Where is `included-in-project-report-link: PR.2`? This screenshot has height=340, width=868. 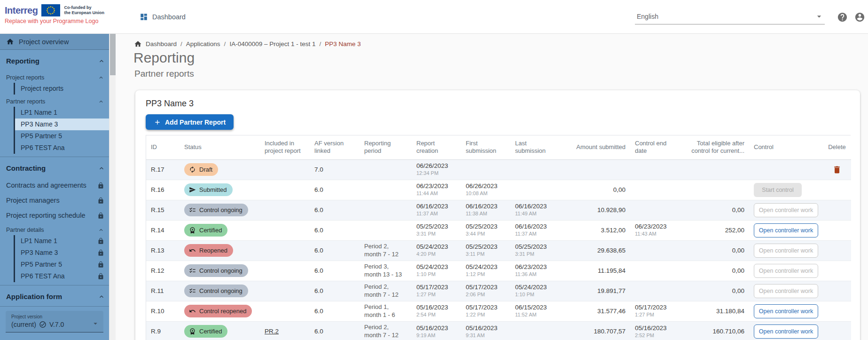
included-in-project-report-link: PR.2 is located at coordinates (272, 331).